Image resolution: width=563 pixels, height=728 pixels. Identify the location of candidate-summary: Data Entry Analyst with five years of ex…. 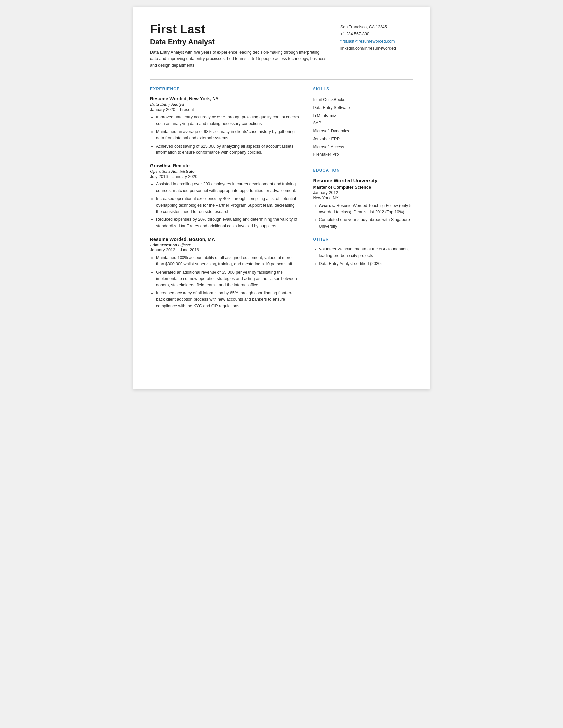
(239, 59).